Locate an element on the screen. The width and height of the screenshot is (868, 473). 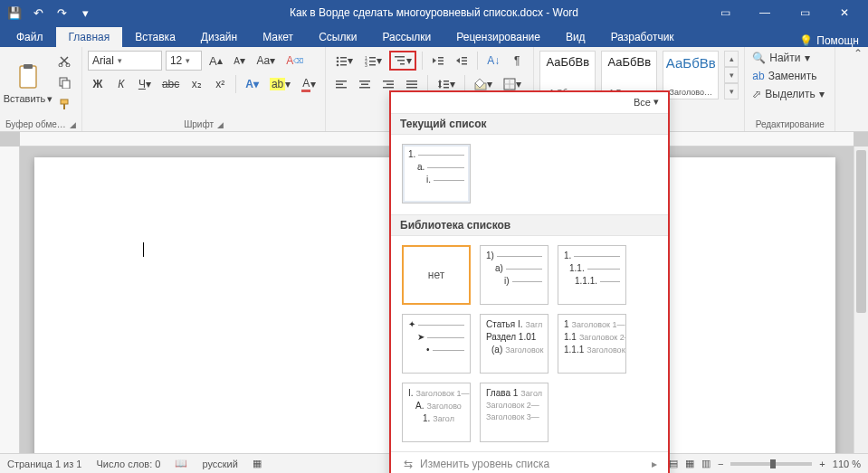
clipboard-icon is located at coordinates (28, 77).